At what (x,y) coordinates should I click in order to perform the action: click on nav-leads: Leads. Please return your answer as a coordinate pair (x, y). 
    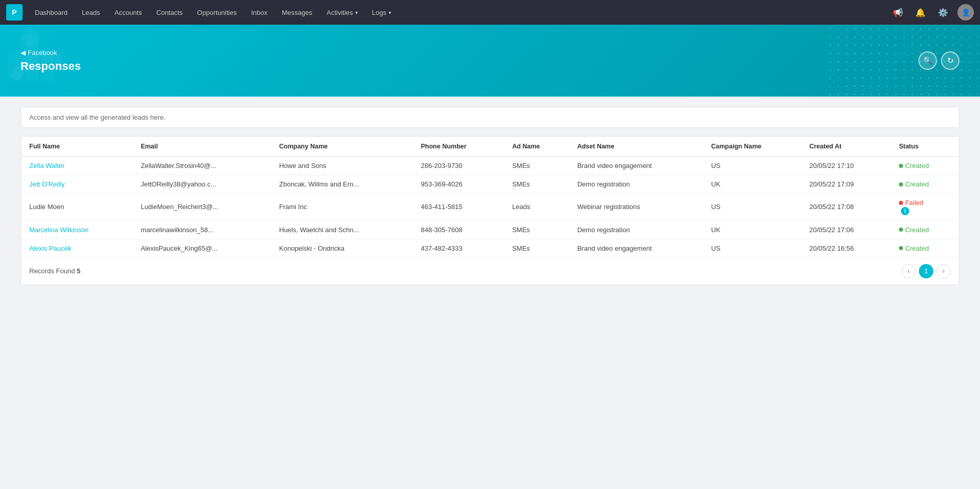
    Looking at the image, I should click on (91, 12).